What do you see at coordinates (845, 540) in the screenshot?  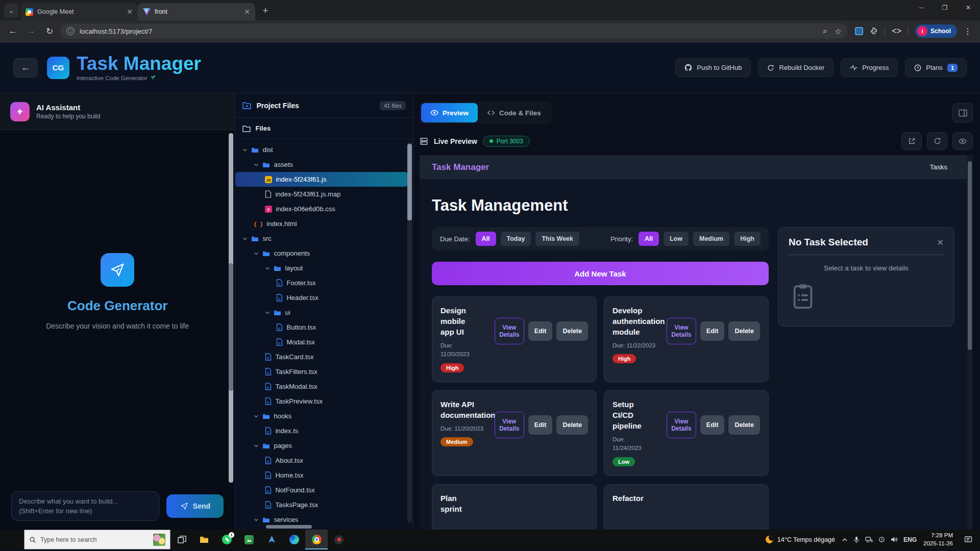 I see `tray-expand-icon` at bounding box center [845, 540].